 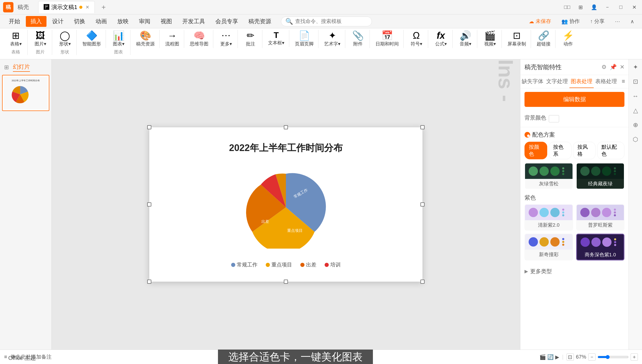 I want to click on zoom-in-button: ＋, so click(x=634, y=357).